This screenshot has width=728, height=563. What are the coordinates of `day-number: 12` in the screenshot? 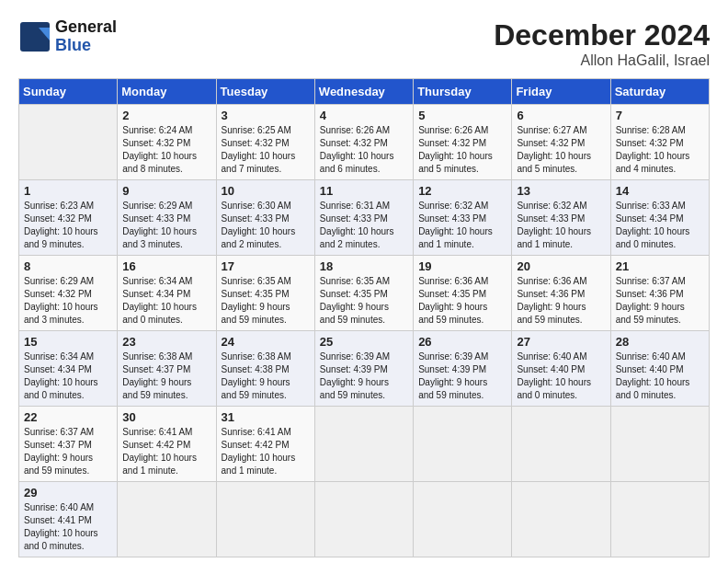 It's located at (462, 191).